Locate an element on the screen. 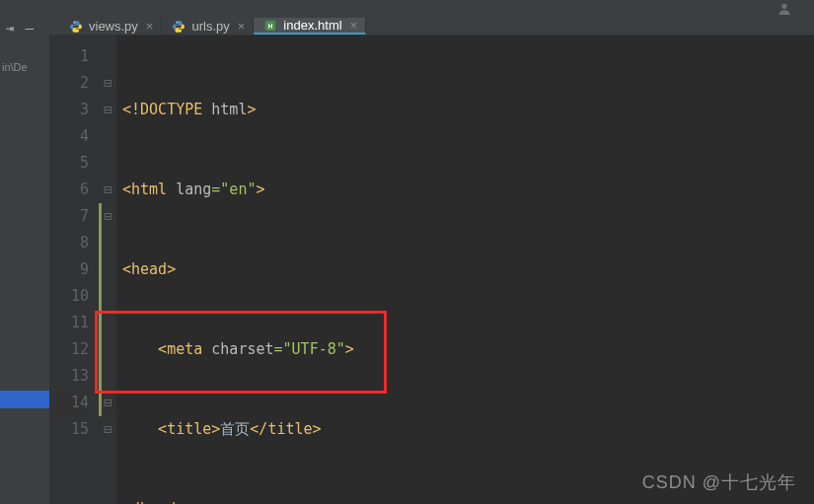 This screenshot has width=814, height=504. watermark-text: CSDN @十七光年 is located at coordinates (719, 482).